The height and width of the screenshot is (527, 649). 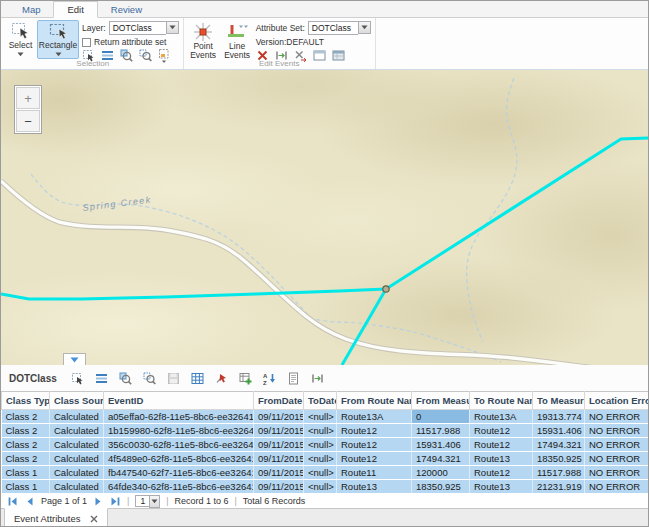 I want to click on tab-event-attributes: Event Attributes, so click(x=56, y=518).